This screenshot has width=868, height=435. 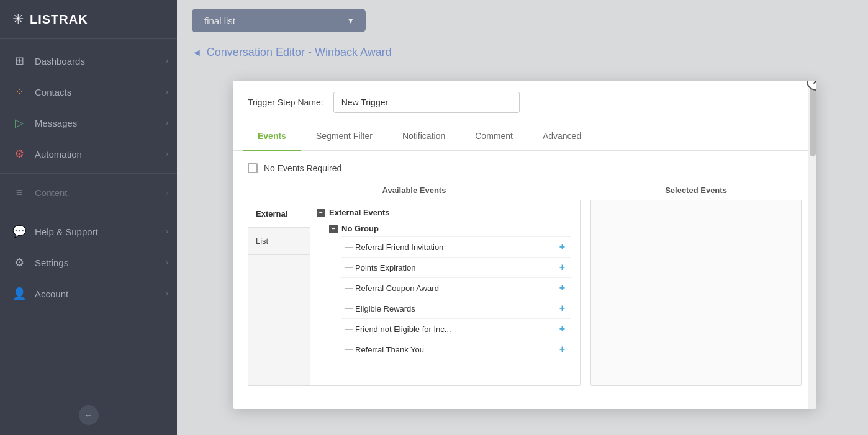 What do you see at coordinates (88, 154) in the screenshot?
I see `sidebar-item-automation: ⚙ Automation ›` at bounding box center [88, 154].